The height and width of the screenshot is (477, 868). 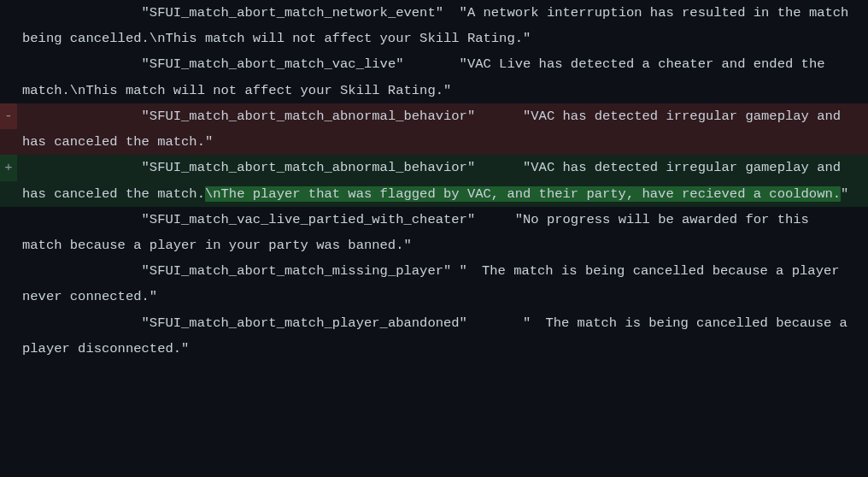 I want to click on string-value-highlight: \nThe player that was flagged by VAC, an…, so click(x=523, y=194).